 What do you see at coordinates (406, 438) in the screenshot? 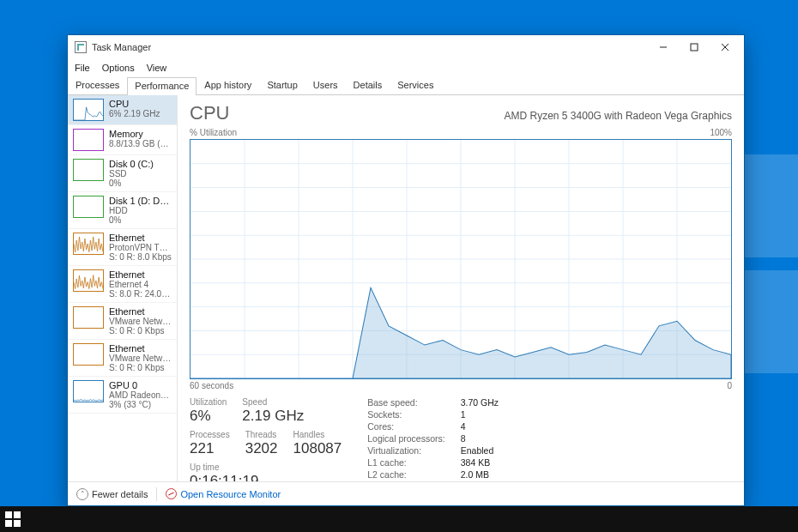
I see `info-key: Logical processors:` at bounding box center [406, 438].